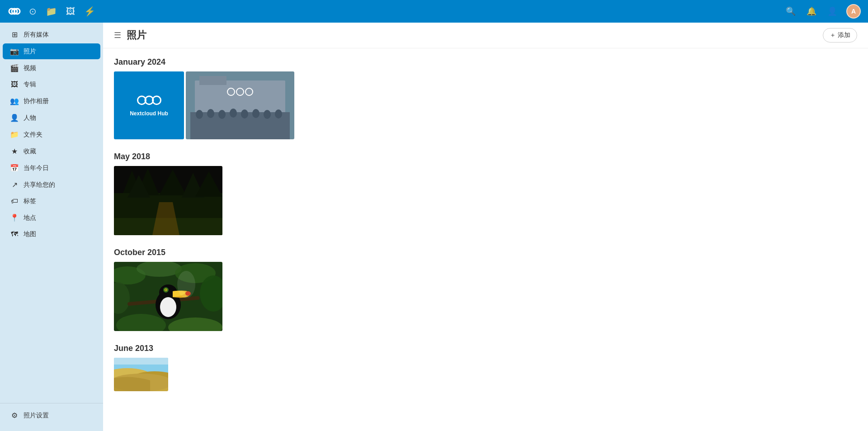 This screenshot has width=868, height=431. What do you see at coordinates (833, 35) in the screenshot?
I see `plus-icon: ＋` at bounding box center [833, 35].